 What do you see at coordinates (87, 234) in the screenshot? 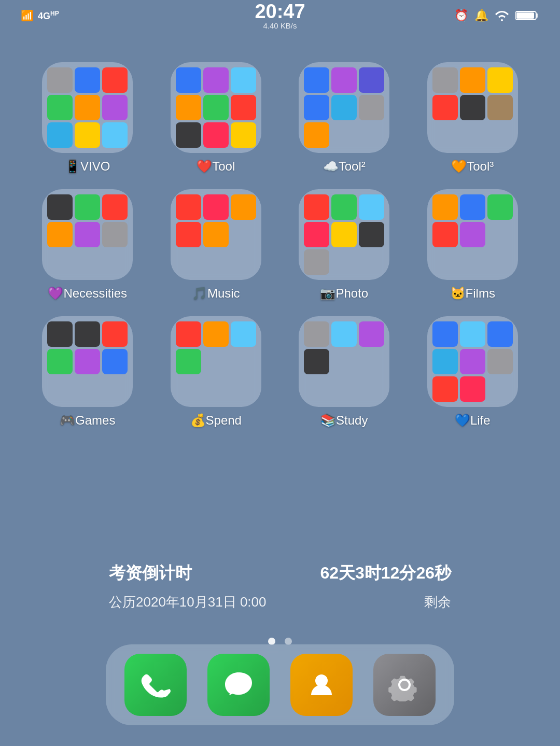
I see `folder-necessities-icon` at bounding box center [87, 234].